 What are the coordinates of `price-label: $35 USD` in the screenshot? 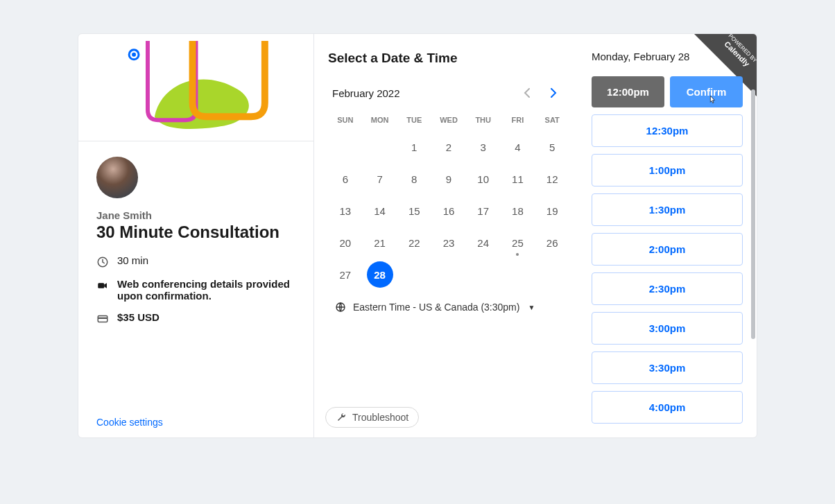 It's located at (139, 318).